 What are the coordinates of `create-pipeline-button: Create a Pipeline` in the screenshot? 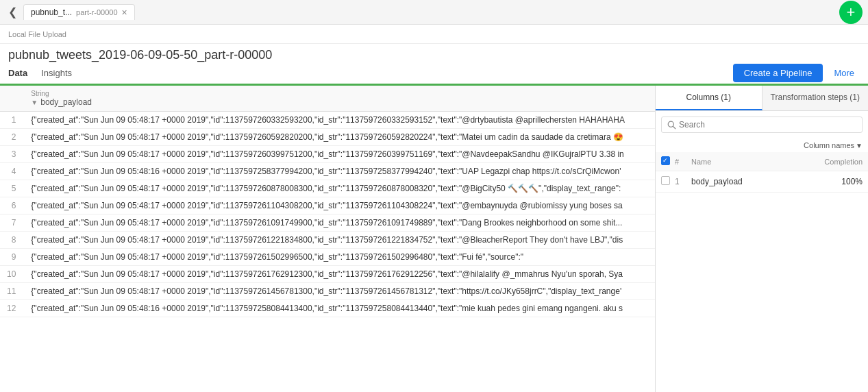 It's located at (778, 73).